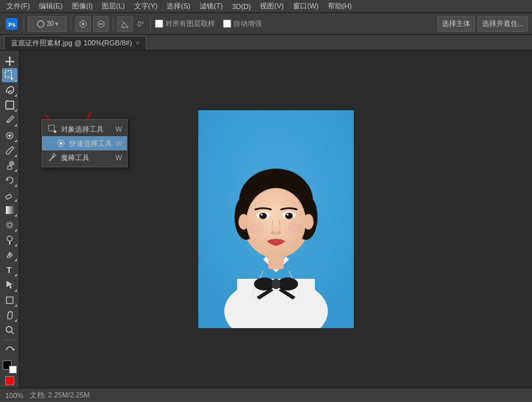 The image size is (532, 402). What do you see at coordinates (9, 270) in the screenshot?
I see `svg-text: T` at bounding box center [9, 270].